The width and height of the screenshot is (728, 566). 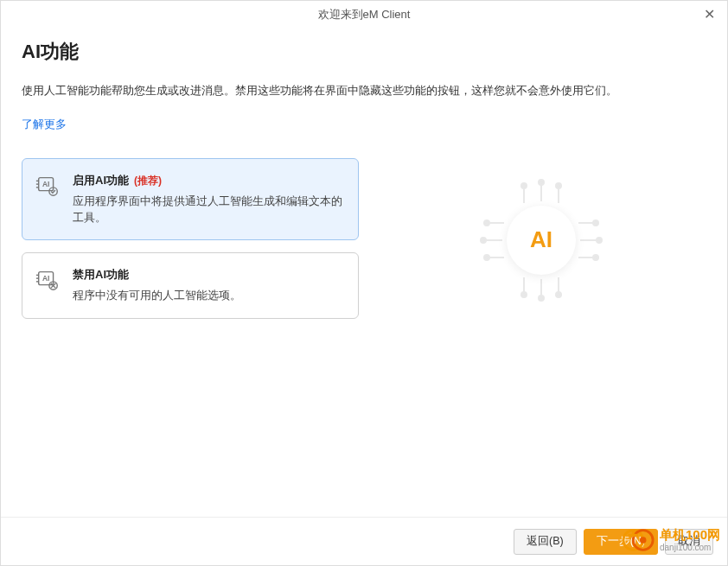 I want to click on close-button: ✕, so click(x=709, y=14).